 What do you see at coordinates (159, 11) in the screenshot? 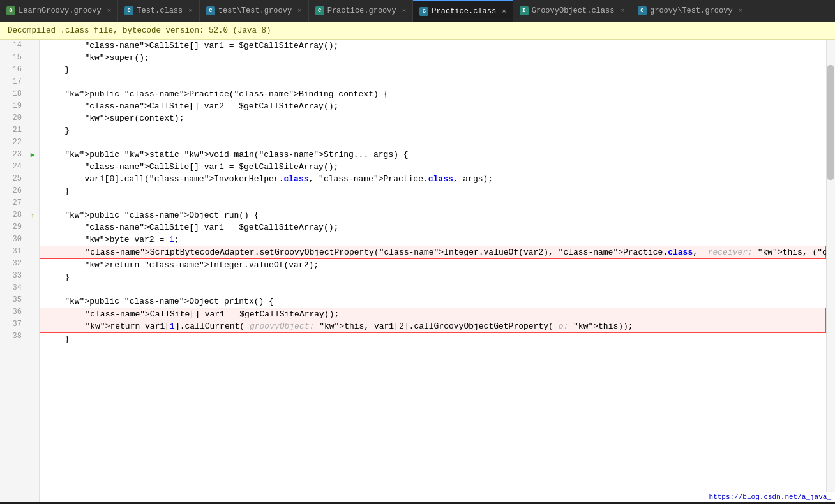
I see `tab-test-class: C Test.class ×` at bounding box center [159, 11].